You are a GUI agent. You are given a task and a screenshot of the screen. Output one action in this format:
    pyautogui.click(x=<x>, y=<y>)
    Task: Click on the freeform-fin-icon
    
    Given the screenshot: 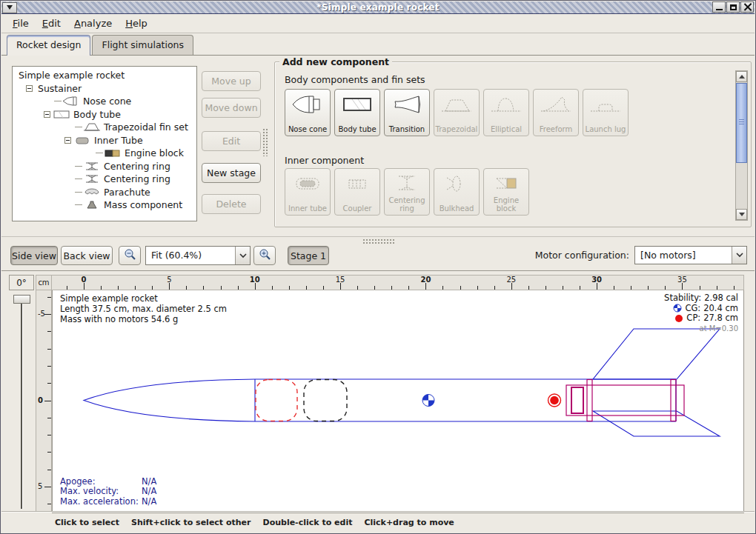 What is the action you would take?
    pyautogui.click(x=556, y=104)
    